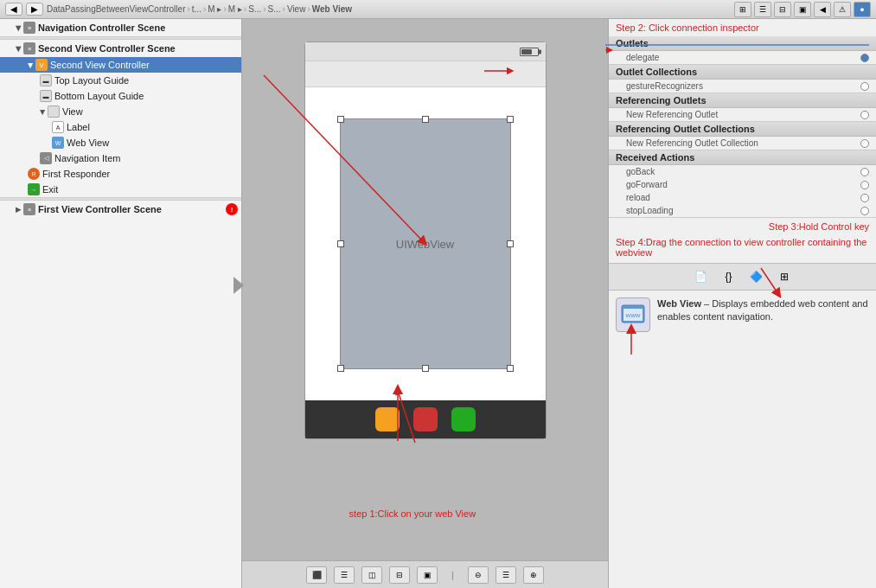 This screenshot has width=876, height=588. I want to click on battery-level, so click(528, 52).